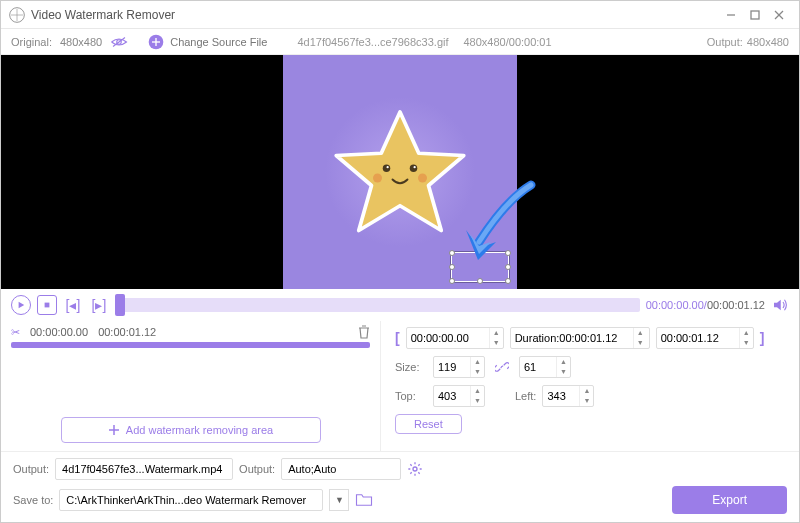 The image size is (800, 523). What do you see at coordinates (190, 345) in the screenshot?
I see `clip-progress` at bounding box center [190, 345].